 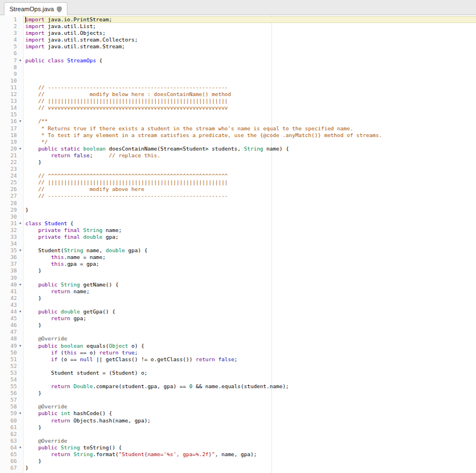 What do you see at coordinates (238, 203) in the screenshot?
I see `code-line: 28` at bounding box center [238, 203].